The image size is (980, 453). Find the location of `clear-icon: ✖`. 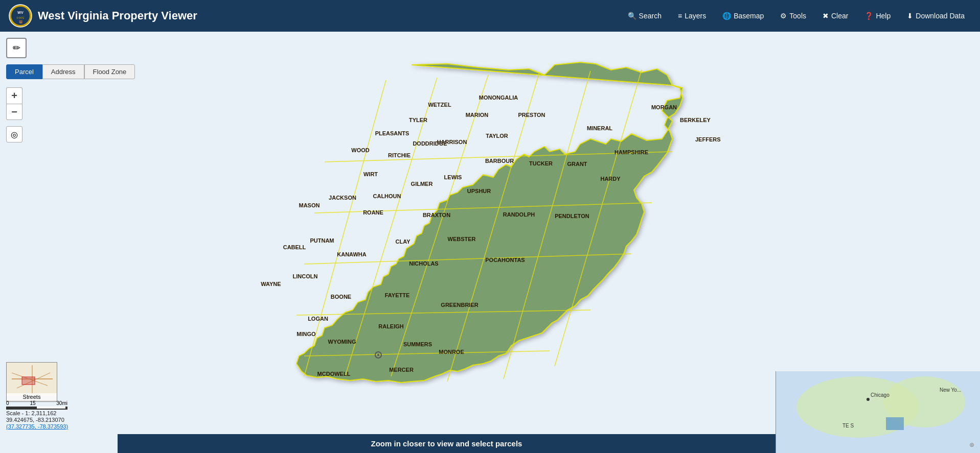

clear-icon: ✖ is located at coordinates (826, 16).